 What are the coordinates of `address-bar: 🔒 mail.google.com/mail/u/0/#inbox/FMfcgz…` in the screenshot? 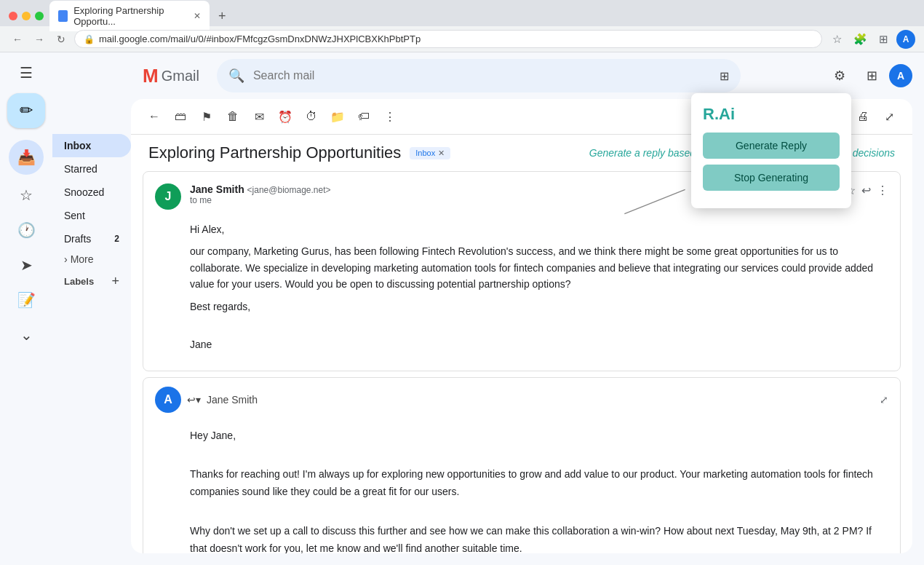 It's located at (448, 39).